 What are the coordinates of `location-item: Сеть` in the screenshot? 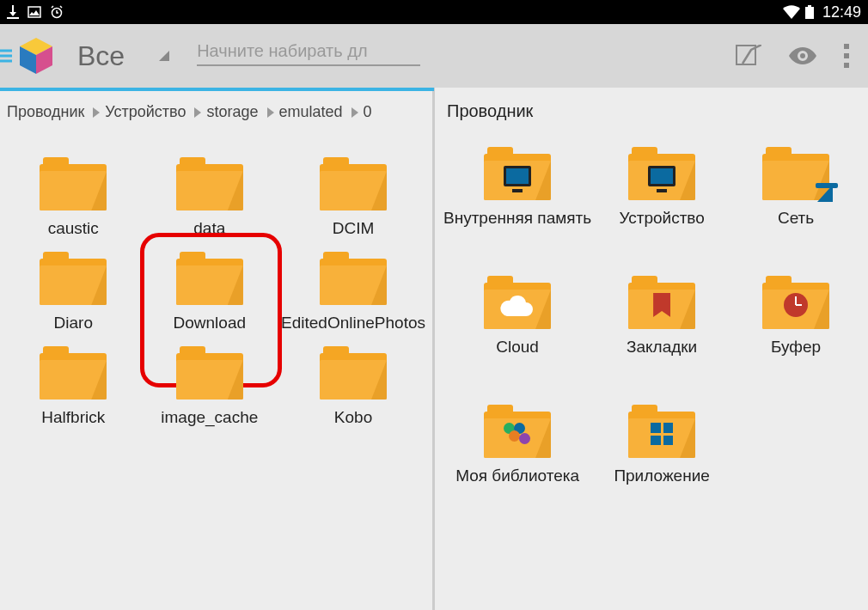 It's located at (796, 187).